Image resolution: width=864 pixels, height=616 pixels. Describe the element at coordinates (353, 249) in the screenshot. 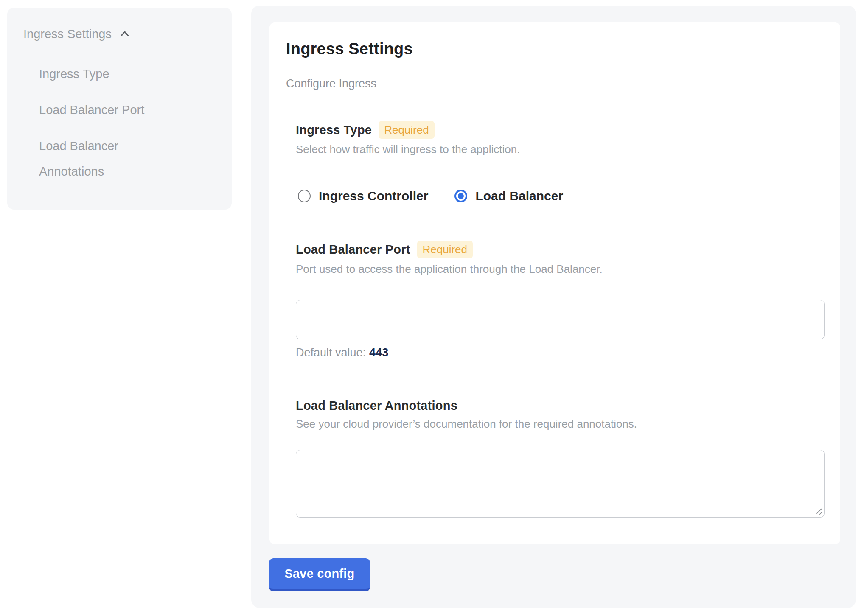

I see `load-balancer-port-label: Load Balancer Port` at that location.